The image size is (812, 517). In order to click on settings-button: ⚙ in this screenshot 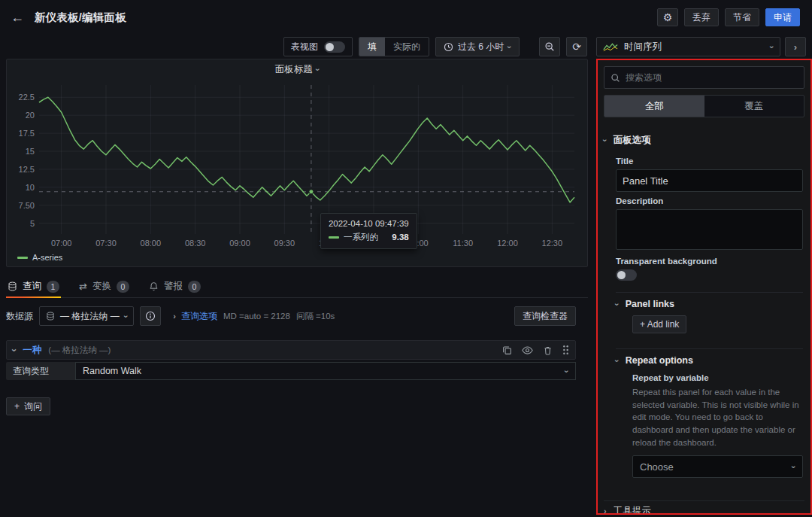, I will do `click(668, 17)`.